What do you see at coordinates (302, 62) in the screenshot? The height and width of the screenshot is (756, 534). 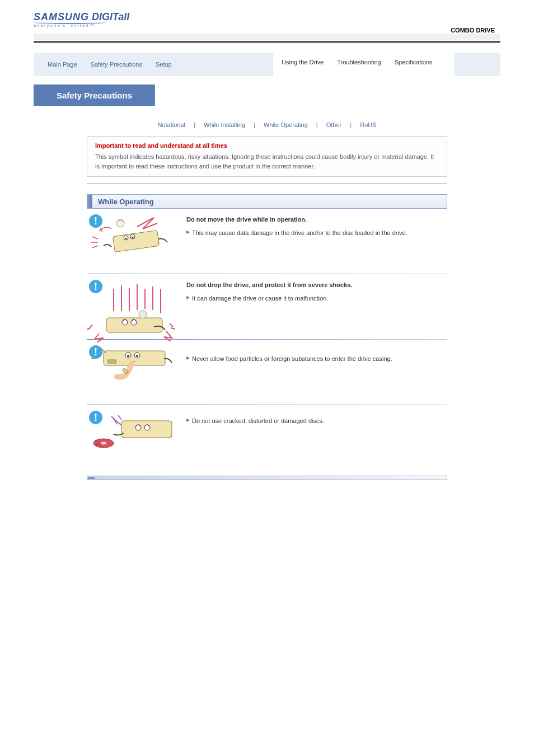 I see `nav-using-drive: Using the Drive` at bounding box center [302, 62].